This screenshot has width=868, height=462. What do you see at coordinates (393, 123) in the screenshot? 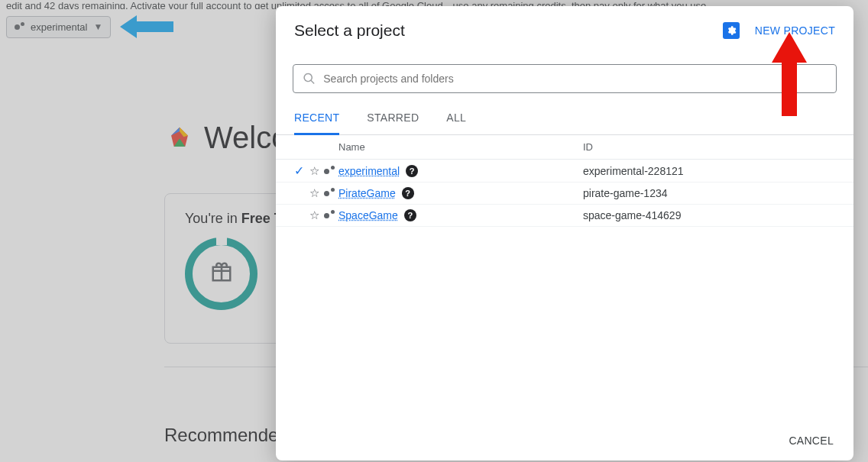
I see `tab-starred: STARRED` at bounding box center [393, 123].